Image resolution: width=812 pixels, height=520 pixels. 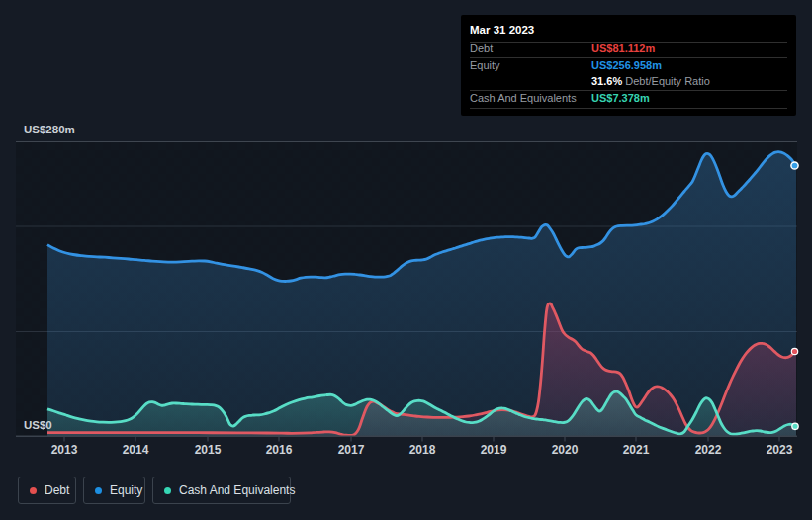 I want to click on svg-text: US$0, so click(x=38, y=425).